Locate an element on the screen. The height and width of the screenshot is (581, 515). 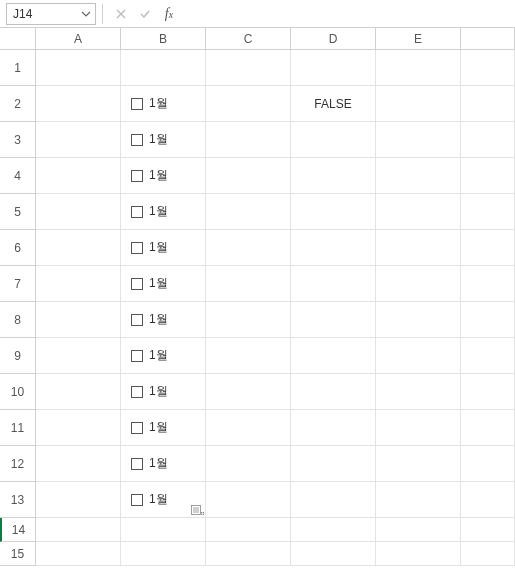
cell-B13: 1월 is located at coordinates (164, 500).